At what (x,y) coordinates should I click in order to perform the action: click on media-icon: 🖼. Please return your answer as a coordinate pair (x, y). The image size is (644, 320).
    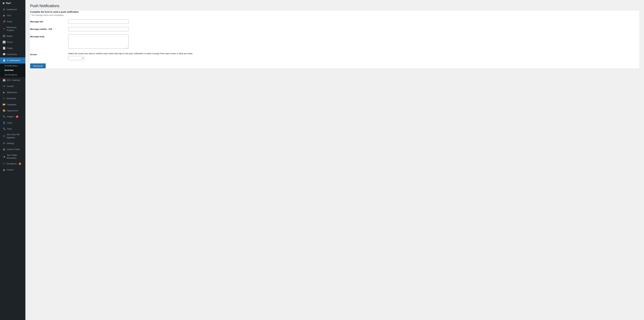
    Looking at the image, I should click on (4, 36).